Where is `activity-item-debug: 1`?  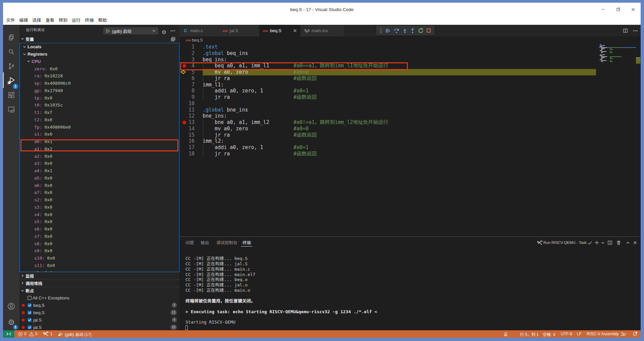 activity-item-debug: 1 is located at coordinates (11, 81).